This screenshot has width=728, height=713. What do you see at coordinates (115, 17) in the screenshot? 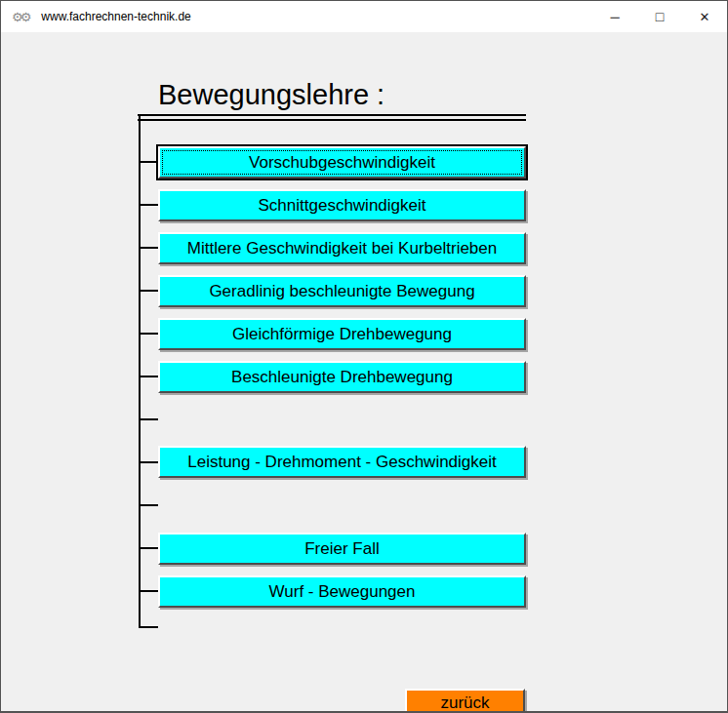
I see `window-title: www.fachrechnen-technik.de` at bounding box center [115, 17].